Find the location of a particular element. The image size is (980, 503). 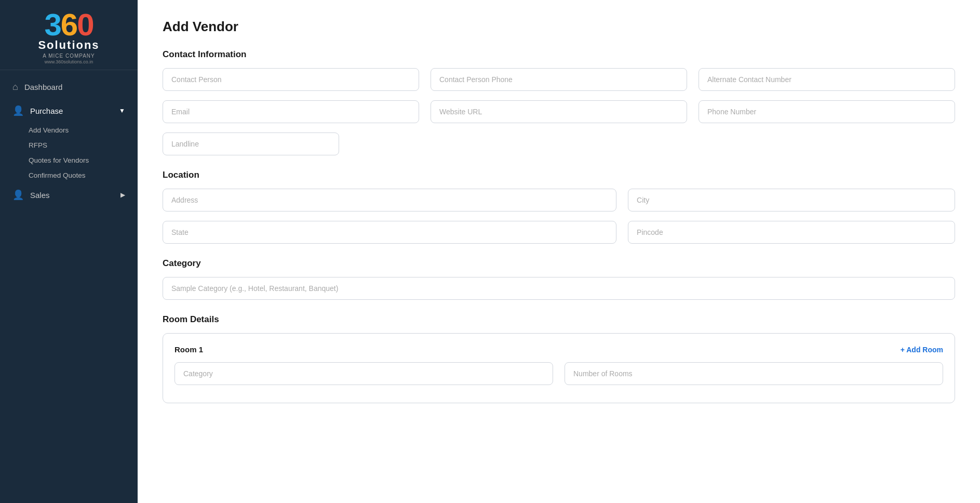

category-section: Category is located at coordinates (559, 279).